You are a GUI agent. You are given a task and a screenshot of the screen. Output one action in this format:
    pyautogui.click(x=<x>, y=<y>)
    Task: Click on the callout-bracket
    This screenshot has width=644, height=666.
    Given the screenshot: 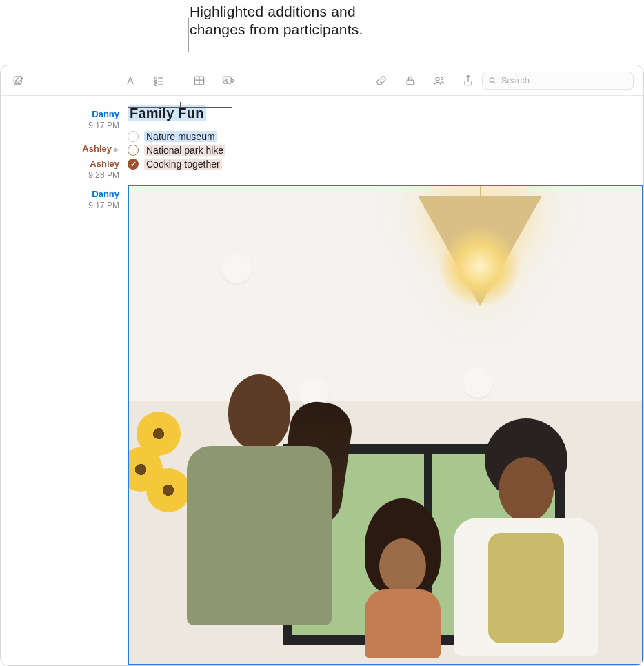 What is the action you would take?
    pyautogui.click(x=180, y=112)
    